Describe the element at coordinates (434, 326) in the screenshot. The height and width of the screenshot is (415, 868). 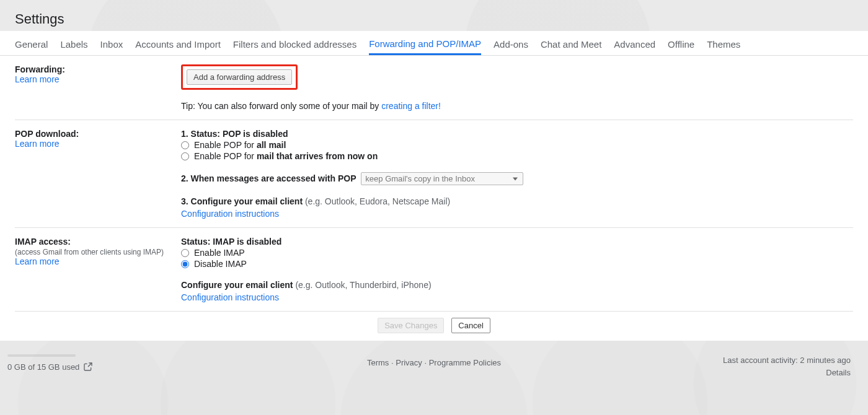
I see `action-row: Save Changes Cancel` at that location.